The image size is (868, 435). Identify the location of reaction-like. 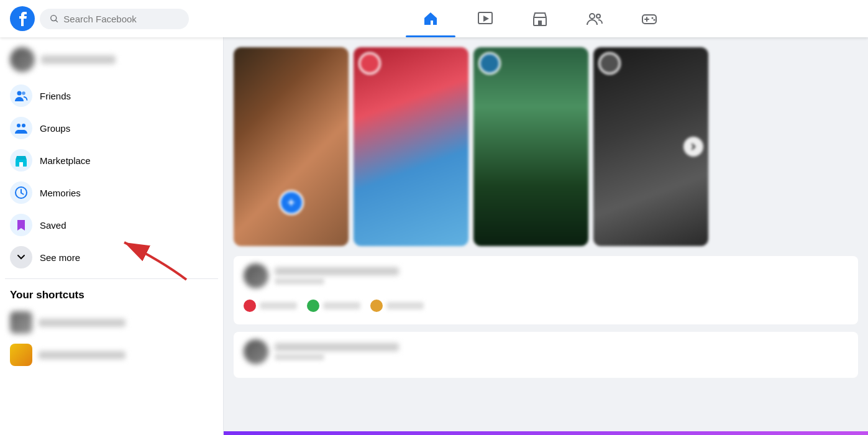
(270, 306).